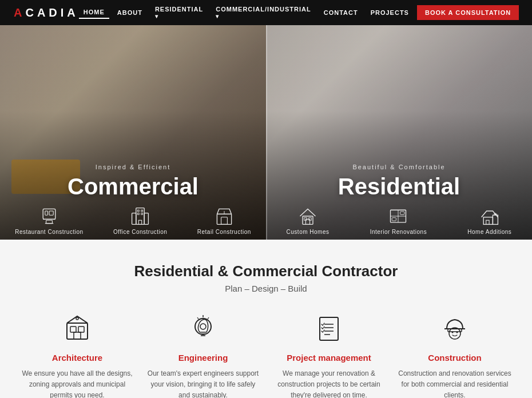 The width and height of the screenshot is (532, 398). What do you see at coordinates (329, 383) in the screenshot?
I see `project-management-desc: We manage your renovation & construction…` at bounding box center [329, 383].